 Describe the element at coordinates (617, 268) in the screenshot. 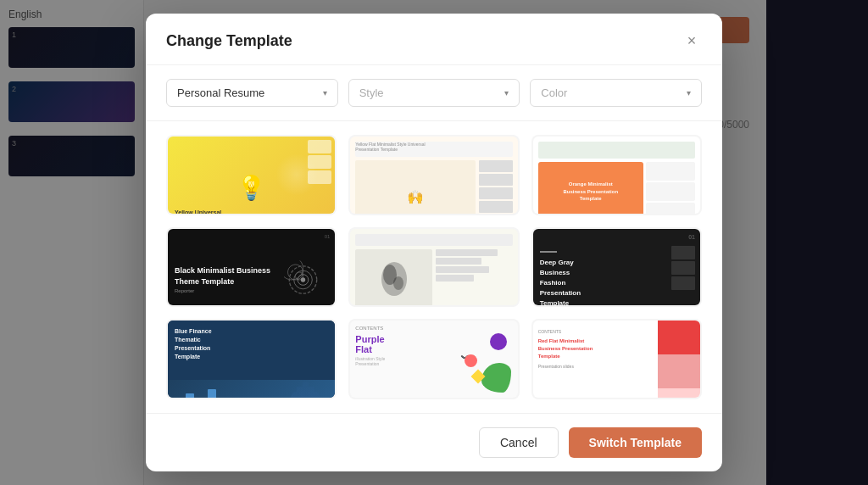

I see `template-card-deep-gray: 01 Deep GrayBusinessFashionPresentationT…` at that location.